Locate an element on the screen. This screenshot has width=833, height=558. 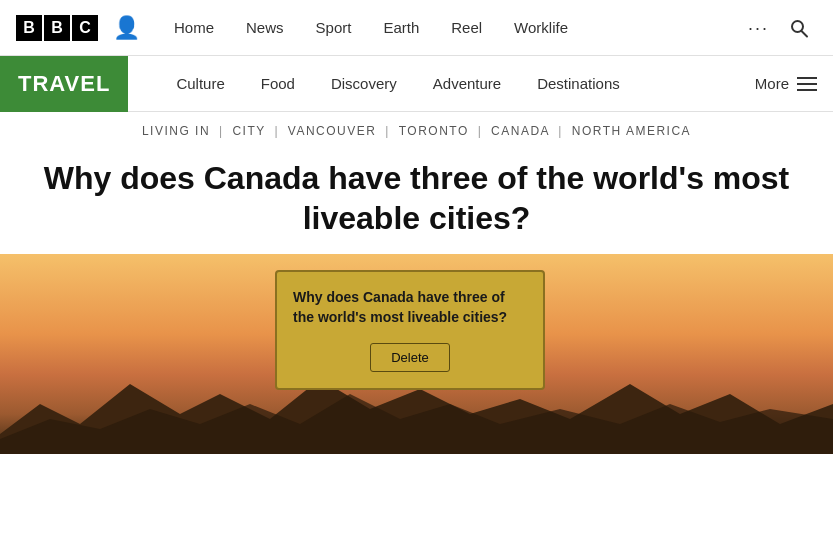
travel-logo: TRAVEL is located at coordinates (64, 84).